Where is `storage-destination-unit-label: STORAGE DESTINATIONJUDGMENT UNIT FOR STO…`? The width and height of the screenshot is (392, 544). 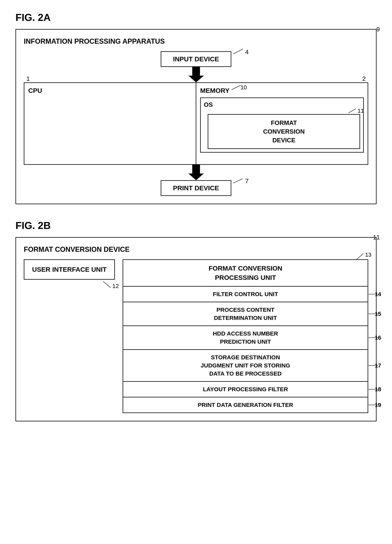 storage-destination-unit-label: STORAGE DESTINATIONJUDGMENT UNIT FOR STO… is located at coordinates (246, 366).